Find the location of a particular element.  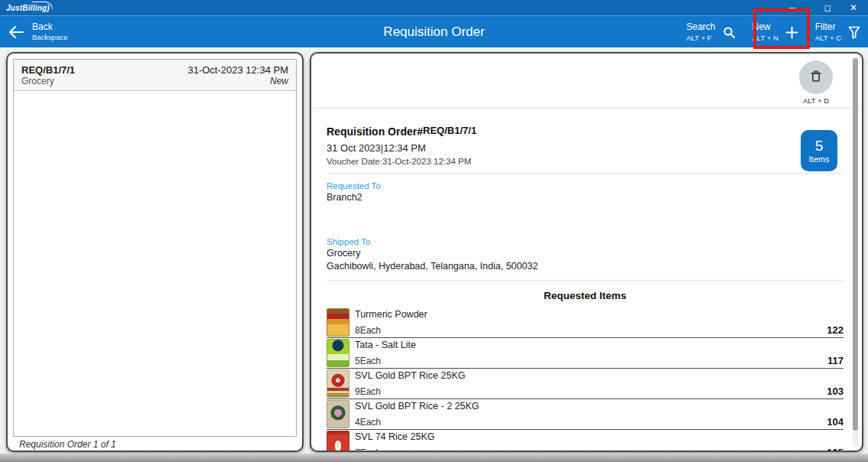

navbar: Back Backspace Requisition Order Search … is located at coordinates (434, 31).